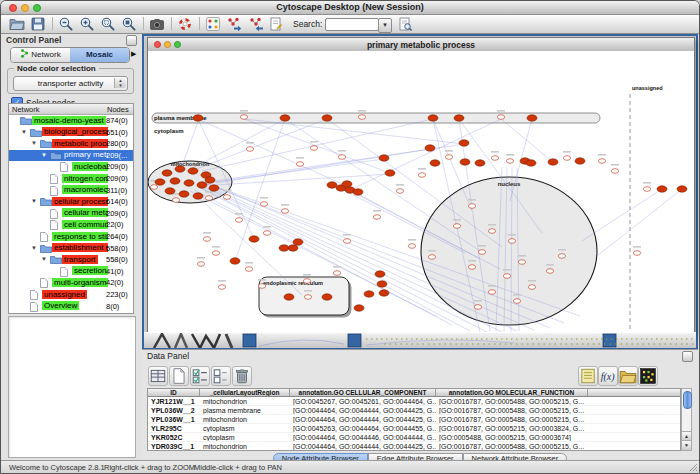 The image size is (700, 474). Describe the element at coordinates (158, 376) in the screenshot. I see `attribute-table-icon` at that location.